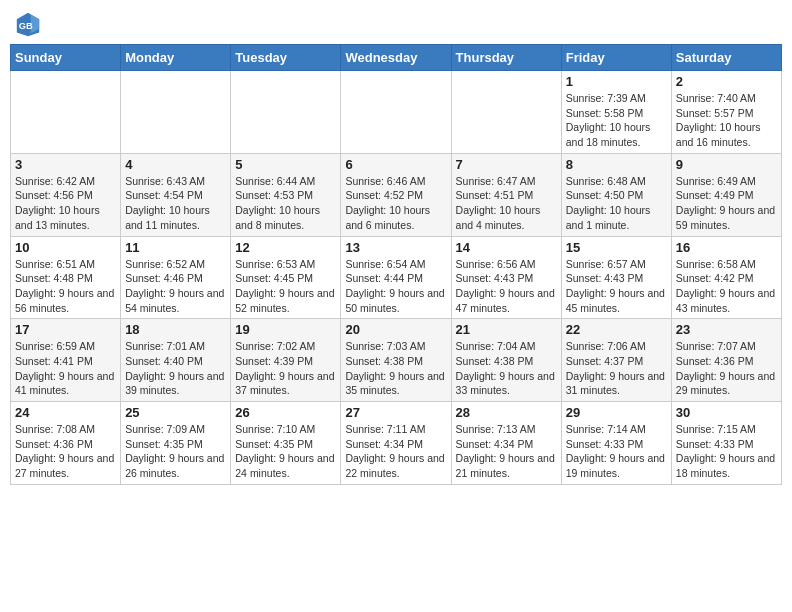 The width and height of the screenshot is (792, 612). What do you see at coordinates (396, 286) in the screenshot?
I see `day-info: Sunrise: 6:54 AM Sunset: 4:44 PM Dayligh…` at bounding box center [396, 286].